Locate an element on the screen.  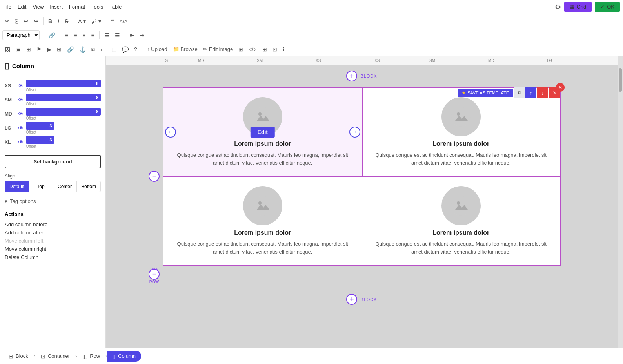
font-color-button: A ▾ is located at coordinates (82, 21).